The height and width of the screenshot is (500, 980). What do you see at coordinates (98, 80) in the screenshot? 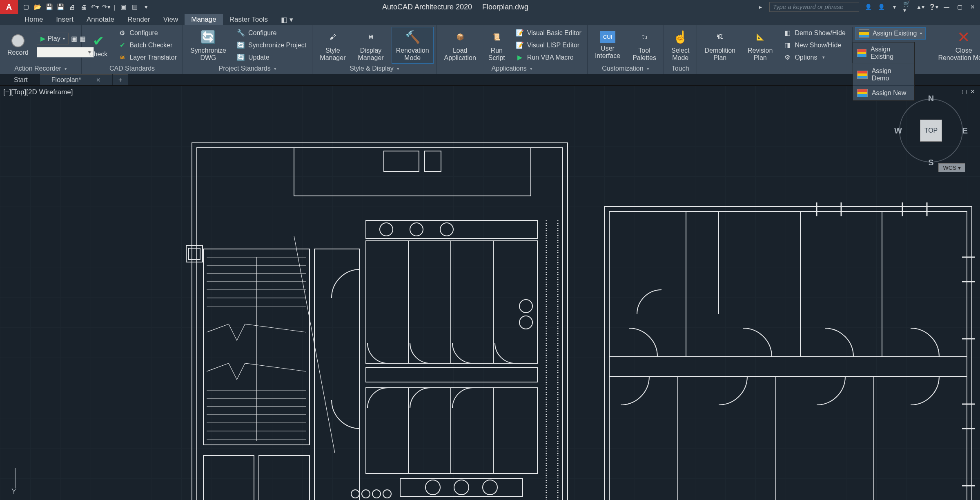
I see `close-tab-icon: ✕` at bounding box center [98, 80].